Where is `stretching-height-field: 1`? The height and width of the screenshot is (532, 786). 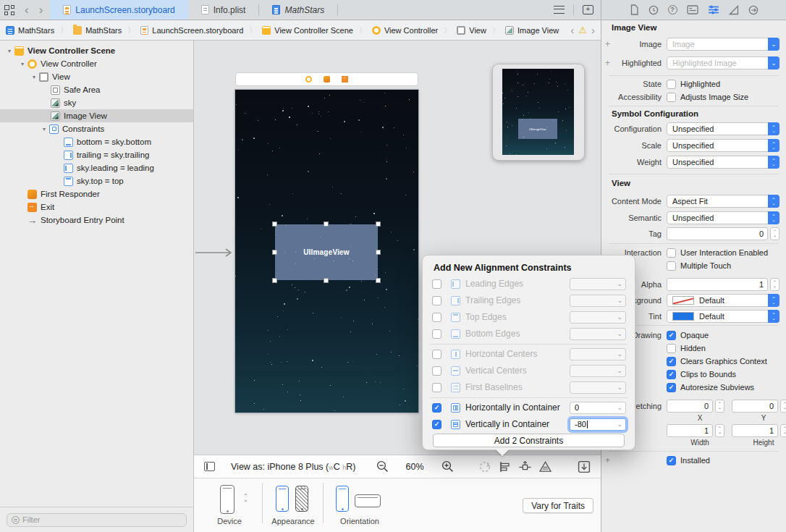 stretching-height-field: 1 is located at coordinates (755, 431).